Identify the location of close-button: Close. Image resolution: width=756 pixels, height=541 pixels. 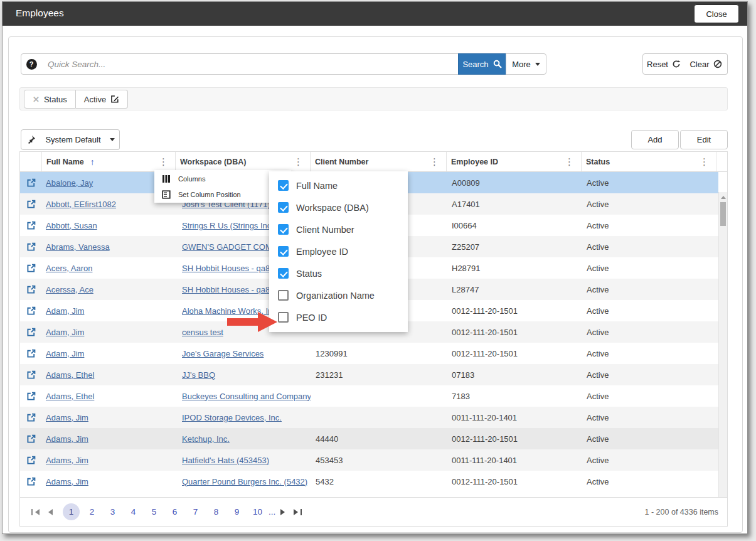
(716, 14).